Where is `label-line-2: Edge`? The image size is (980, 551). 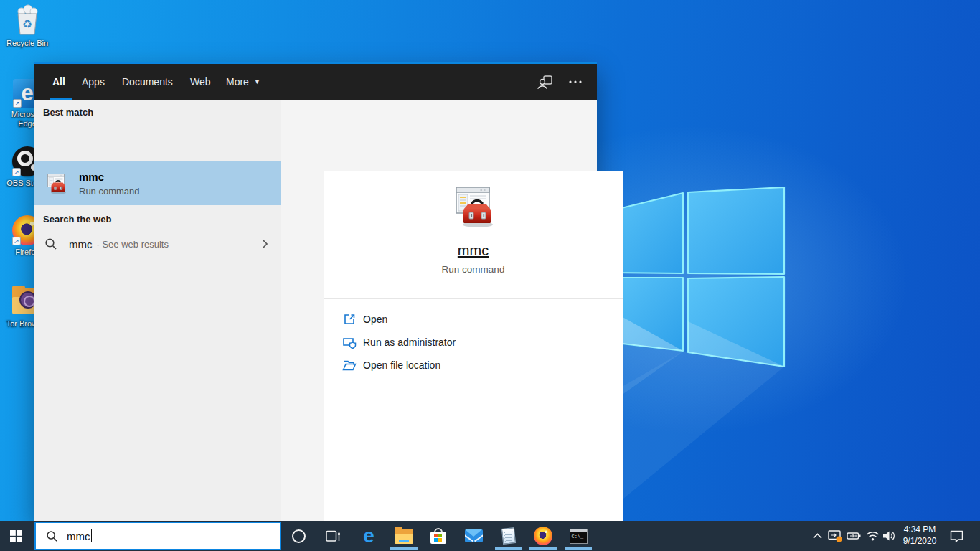
label-line-2: Edge is located at coordinates (27, 123).